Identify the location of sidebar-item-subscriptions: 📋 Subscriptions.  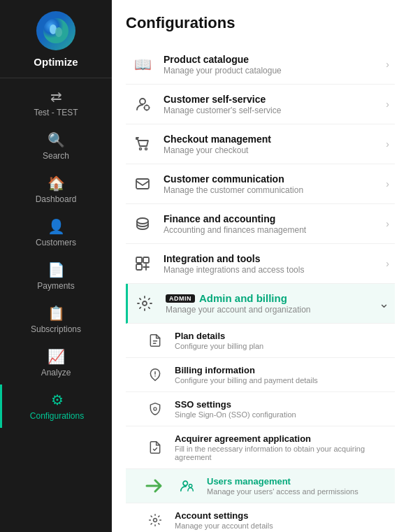
(56, 319).